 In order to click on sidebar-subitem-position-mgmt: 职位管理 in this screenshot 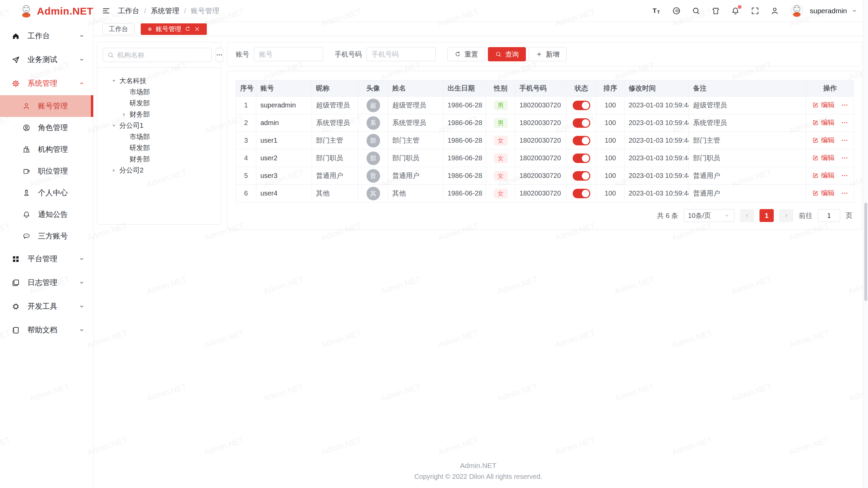, I will do `click(47, 171)`.